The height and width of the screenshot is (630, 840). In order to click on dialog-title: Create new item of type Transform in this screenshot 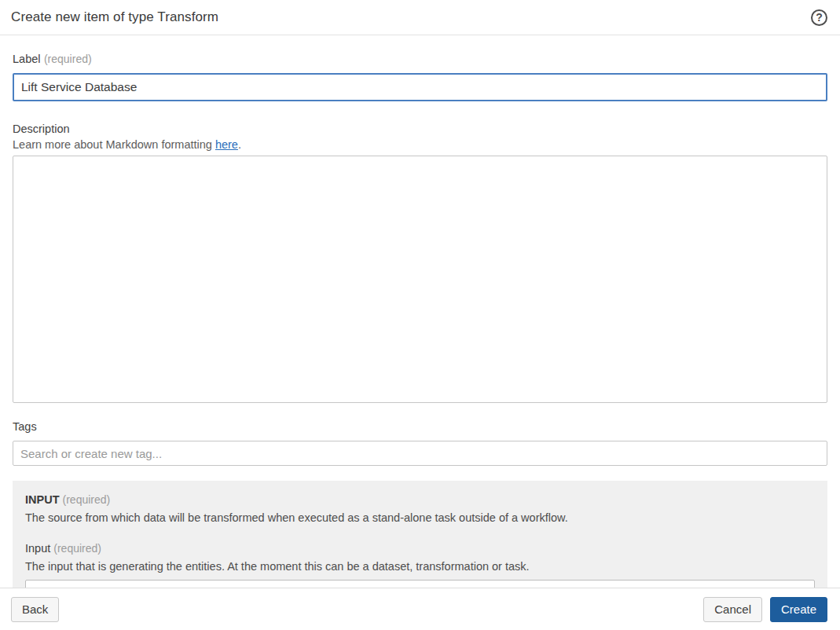, I will do `click(115, 17)`.